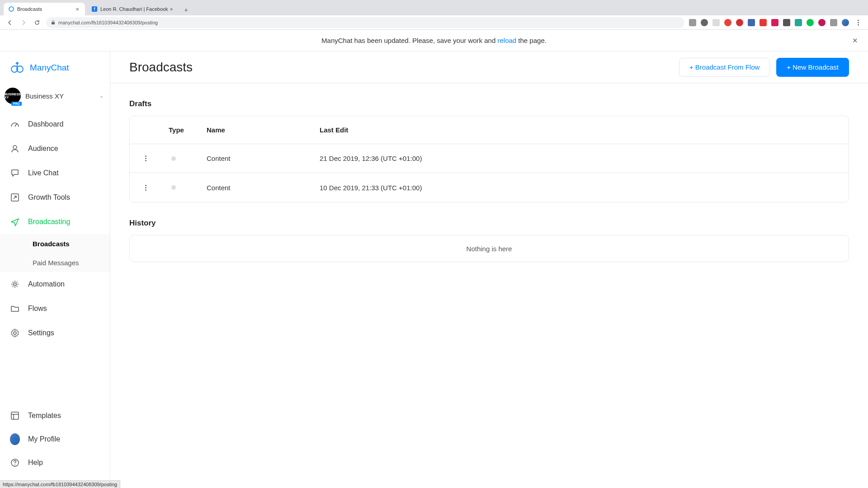 The width and height of the screenshot is (868, 488). Describe the element at coordinates (55, 68) in the screenshot. I see `brand-row: ManyChat` at that location.